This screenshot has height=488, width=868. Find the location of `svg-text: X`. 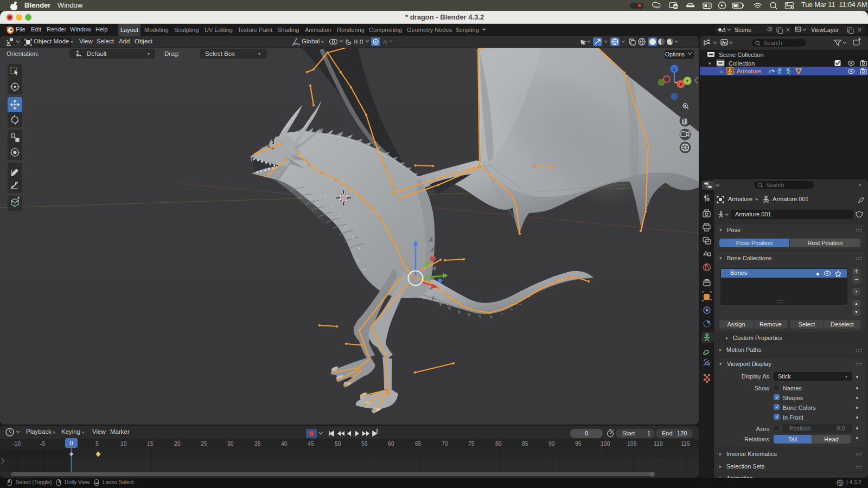

svg-text: X is located at coordinates (681, 85).